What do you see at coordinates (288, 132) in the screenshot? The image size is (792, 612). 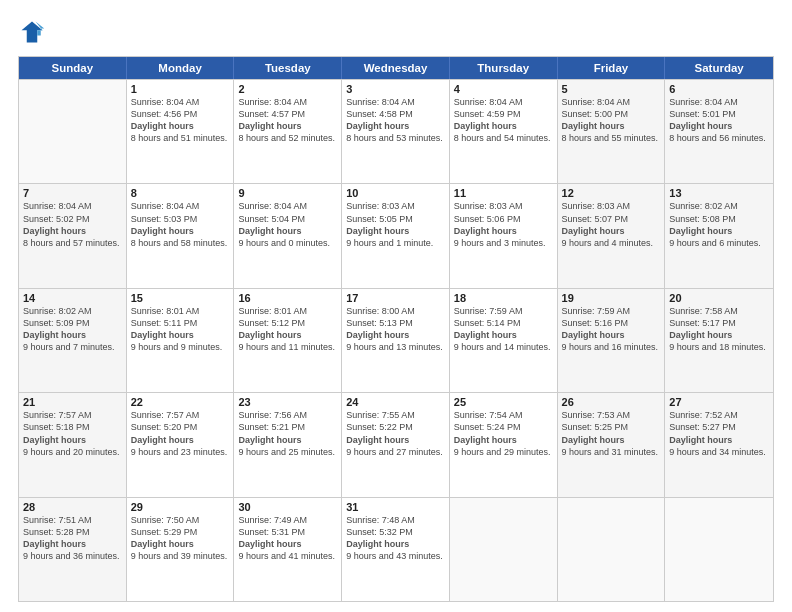 I see `calendar-cell: 2Sunrise: 8:04 AMSunset: 4:57 PMDaylight…` at bounding box center [288, 132].